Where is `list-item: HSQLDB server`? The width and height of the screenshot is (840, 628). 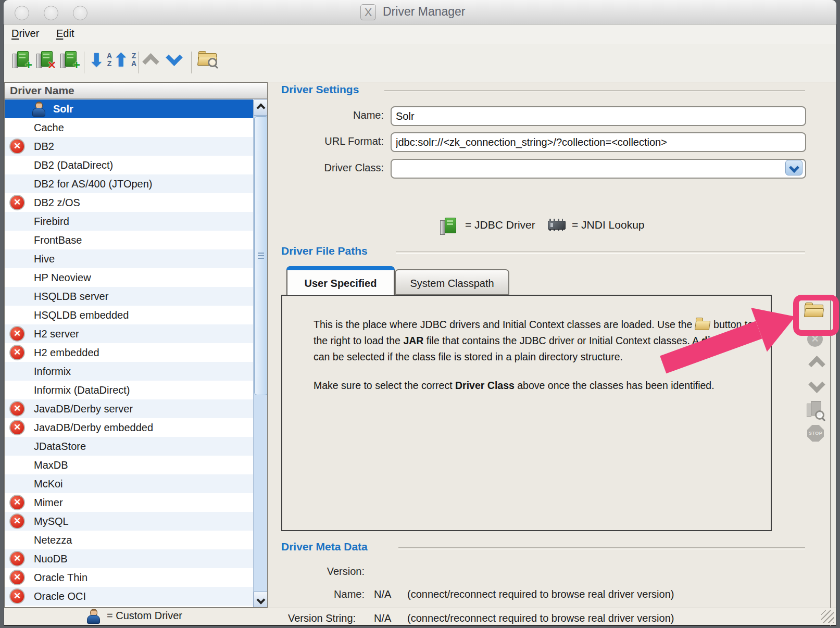 list-item: HSQLDB server is located at coordinates (129, 296).